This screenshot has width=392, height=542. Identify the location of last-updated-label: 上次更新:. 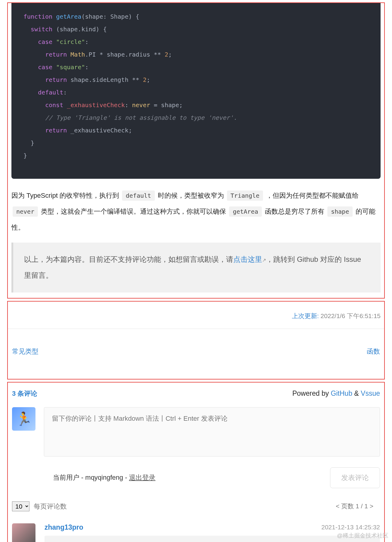
(306, 316).